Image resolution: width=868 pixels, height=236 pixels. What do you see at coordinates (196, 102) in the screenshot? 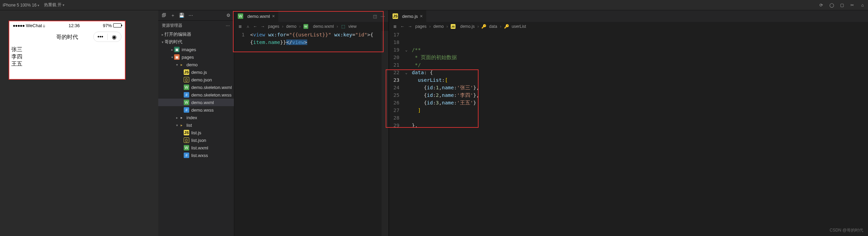
I see `tree-row: Wdemo.wxml` at bounding box center [196, 102].